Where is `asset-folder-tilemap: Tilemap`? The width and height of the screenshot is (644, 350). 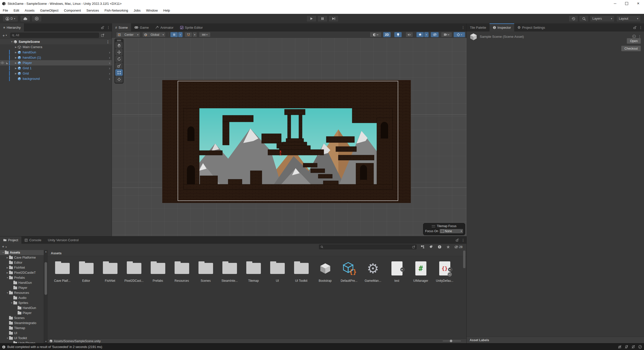 asset-folder-tilemap: Tilemap is located at coordinates (254, 271).